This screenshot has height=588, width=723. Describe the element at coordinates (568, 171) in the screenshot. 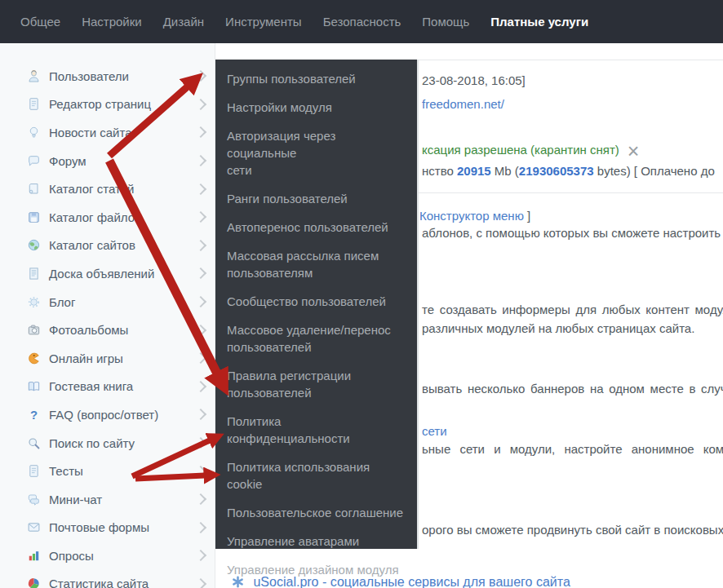

I see `disk-space-line: нство 20915 Mb (21930605373 bytes) [ Опл…` at that location.